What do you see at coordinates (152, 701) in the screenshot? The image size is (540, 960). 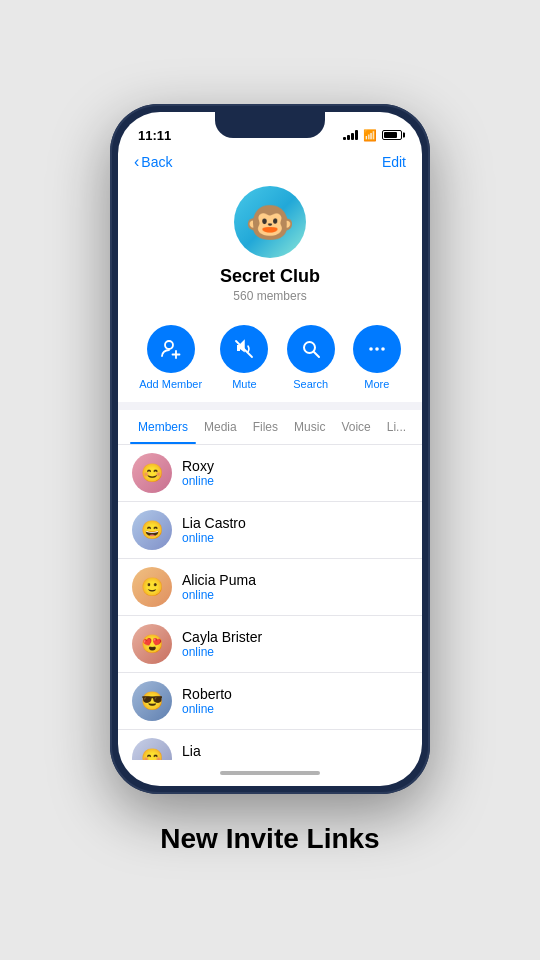 I see `avatar: 😎` at bounding box center [152, 701].